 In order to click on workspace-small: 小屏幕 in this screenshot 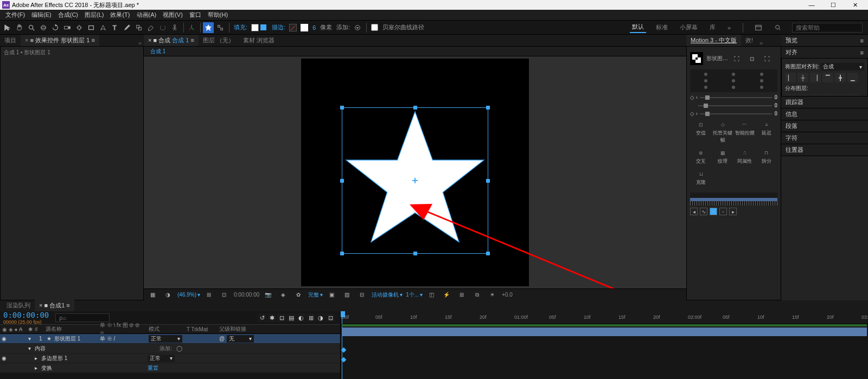, I will do `click(689, 27)`.